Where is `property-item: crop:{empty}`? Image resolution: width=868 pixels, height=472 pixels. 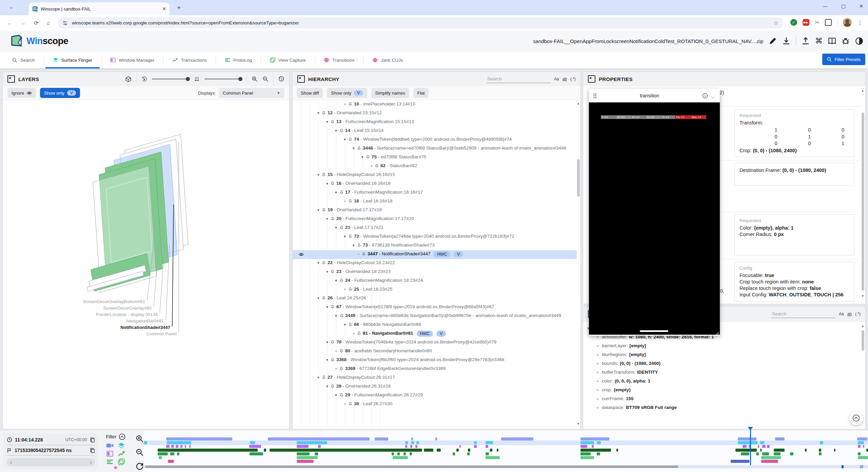
property-item: crop:{empty} is located at coordinates (729, 390).